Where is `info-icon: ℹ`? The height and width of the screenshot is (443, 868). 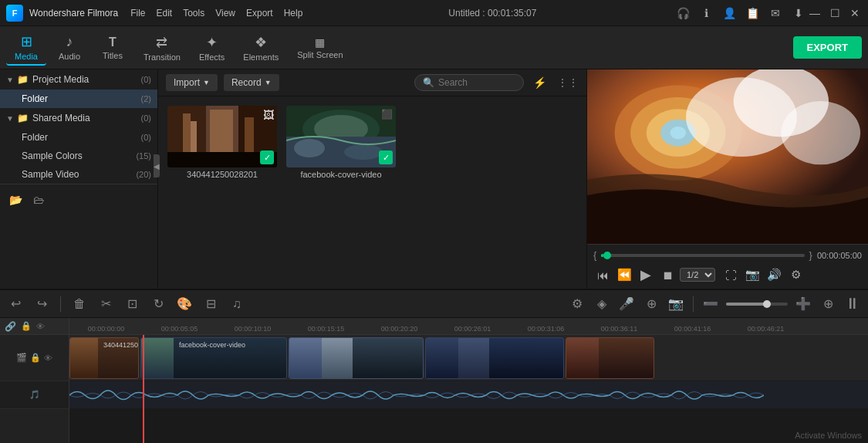
info-icon: ℹ is located at coordinates (706, 13).